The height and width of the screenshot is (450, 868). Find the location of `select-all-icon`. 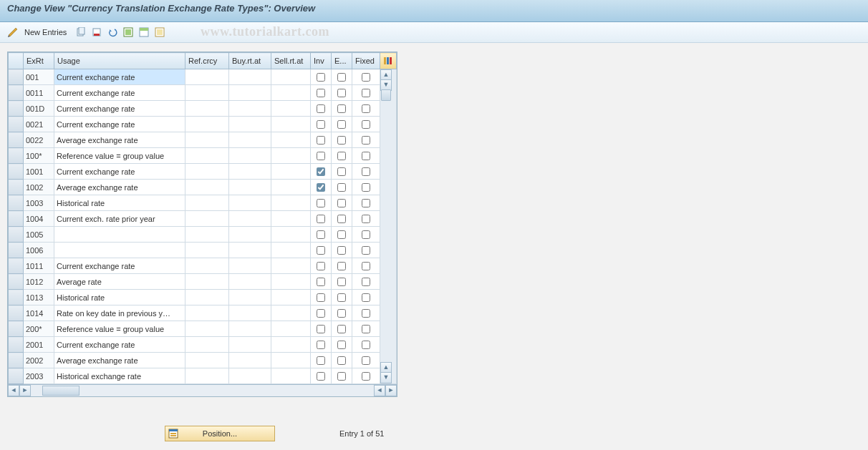

select-all-icon is located at coordinates (128, 32).